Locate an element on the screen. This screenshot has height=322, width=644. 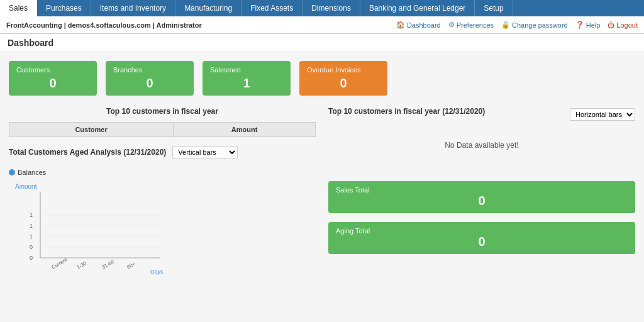
tab-purchases: Purchases is located at coordinates (64, 8).